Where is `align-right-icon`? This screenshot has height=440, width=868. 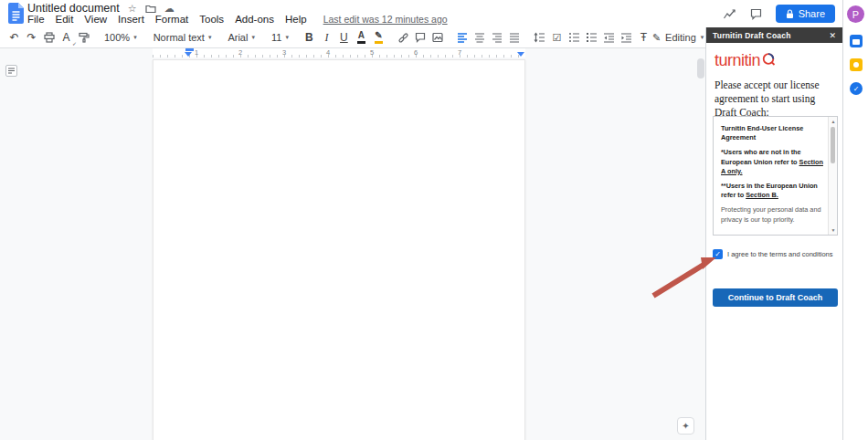
align-right-icon is located at coordinates (497, 37).